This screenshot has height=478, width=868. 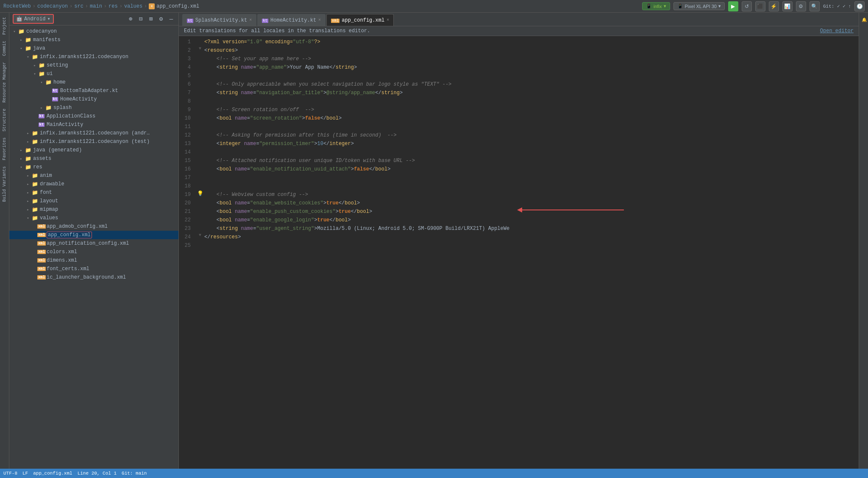 I want to click on infix-dropdown: 📱 infix ▾, so click(x=656, y=6).